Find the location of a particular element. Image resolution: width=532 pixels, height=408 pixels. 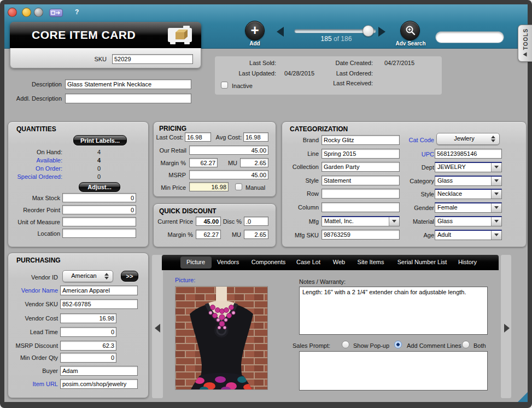

vendor-expand-button: >> is located at coordinates (130, 276).